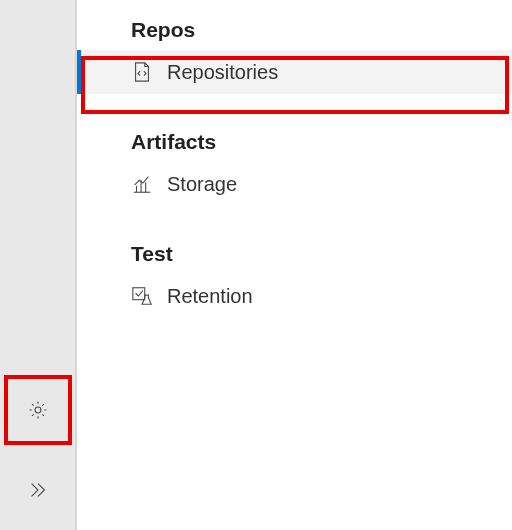  I want to click on project-settings-button, so click(38, 410).